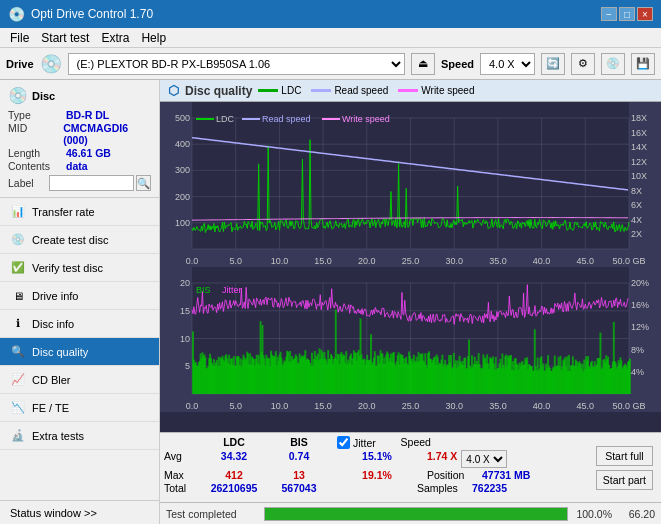  What do you see at coordinates (609, 14) in the screenshot?
I see `minimize-button: −` at bounding box center [609, 14].